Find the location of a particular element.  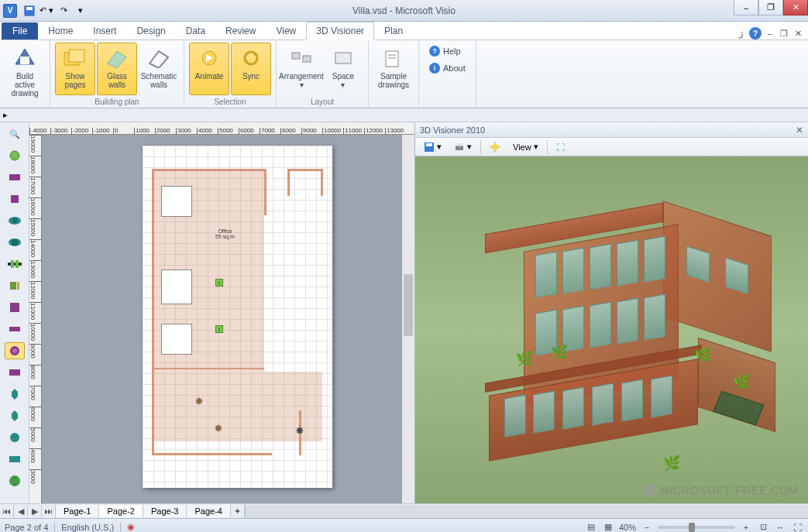

schematic-icon is located at coordinates (159, 58).